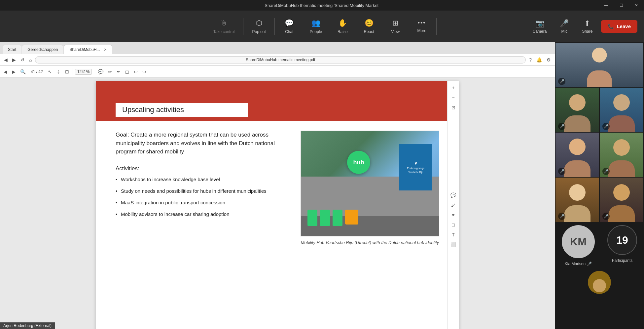  I want to click on home-button: ⌂, so click(30, 60).